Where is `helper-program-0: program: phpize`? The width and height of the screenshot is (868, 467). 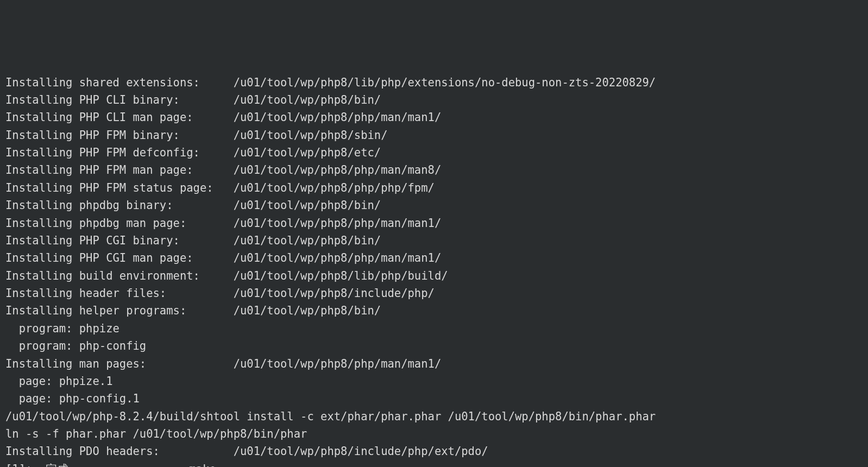 helper-program-0: program: phpize is located at coordinates (434, 329).